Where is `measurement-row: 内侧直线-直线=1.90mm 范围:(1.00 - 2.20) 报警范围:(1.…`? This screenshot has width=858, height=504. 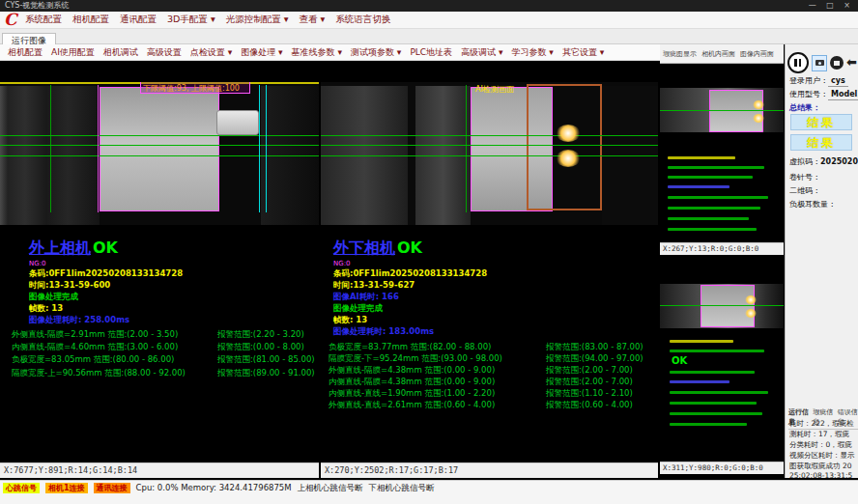 measurement-row: 内侧直线-直线=1.90mm 范围:(1.00 - 2.20) 报警范围:(1.… is located at coordinates (497, 394).